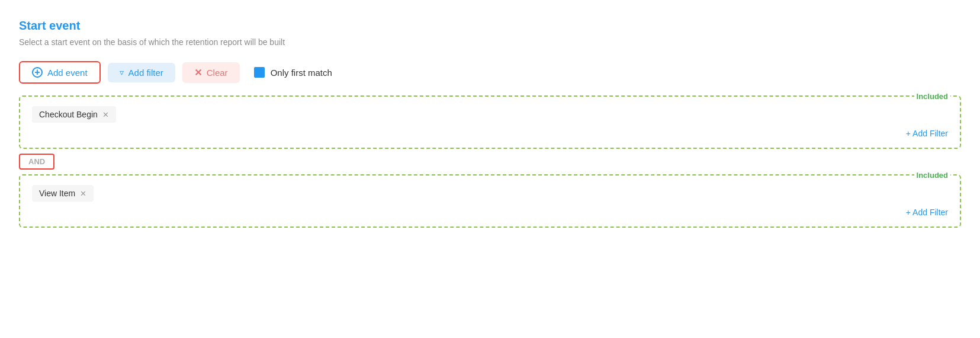 The height and width of the screenshot is (338, 980). I want to click on checkbox-icon, so click(259, 72).